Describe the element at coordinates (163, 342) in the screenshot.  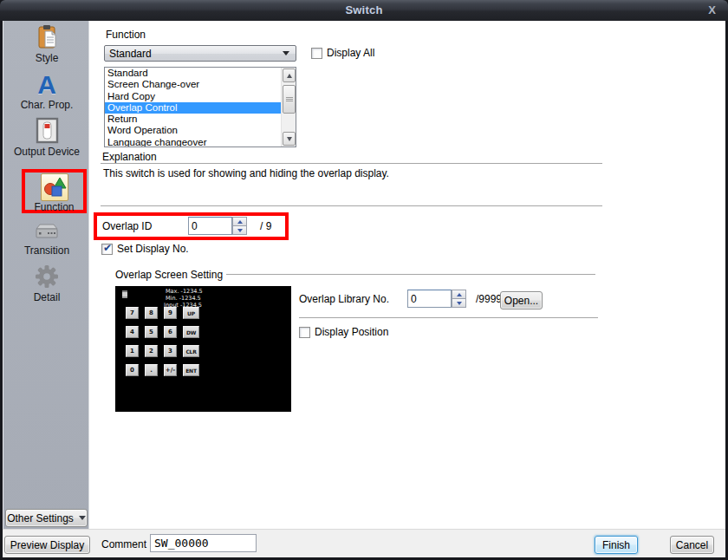
I see `preview-keypad: 7 8 9 UP 4 5 6 DW 1 2 3 CLR 0 . +/- ENT` at that location.